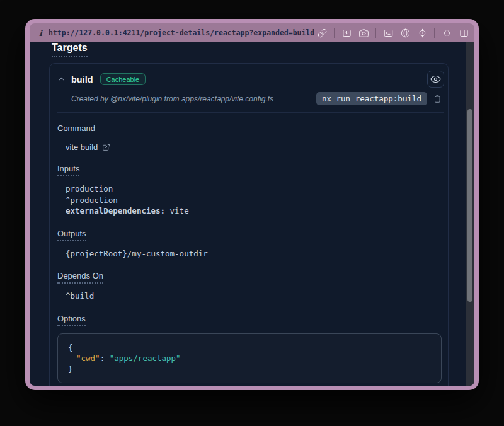  What do you see at coordinates (252, 33) in the screenshot?
I see `browser-toolbar: i http://127.0.0.1:4211/project-details/…` at bounding box center [252, 33].